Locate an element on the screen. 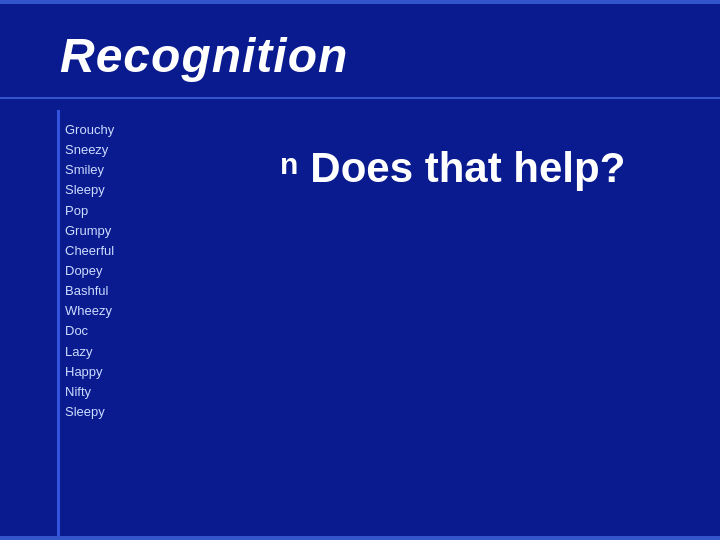 The width and height of the screenshot is (720, 540). list-item: Grumpy is located at coordinates (152, 231).